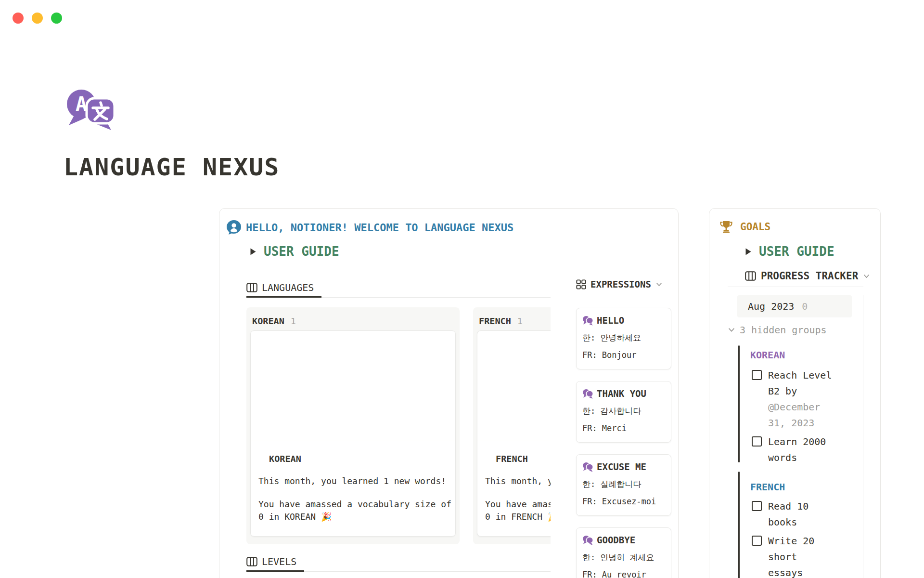 The width and height of the screenshot is (924, 578). I want to click on window-controls, so click(38, 18).